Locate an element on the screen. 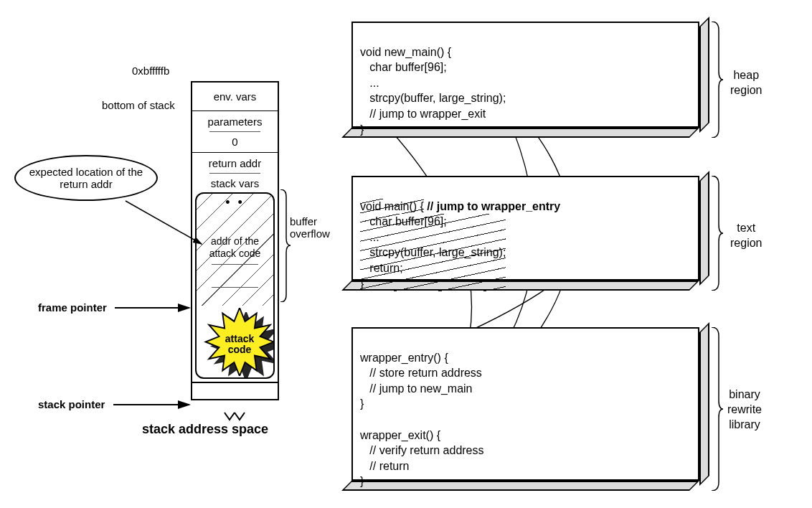  return-addr: return addr is located at coordinates (235, 162).